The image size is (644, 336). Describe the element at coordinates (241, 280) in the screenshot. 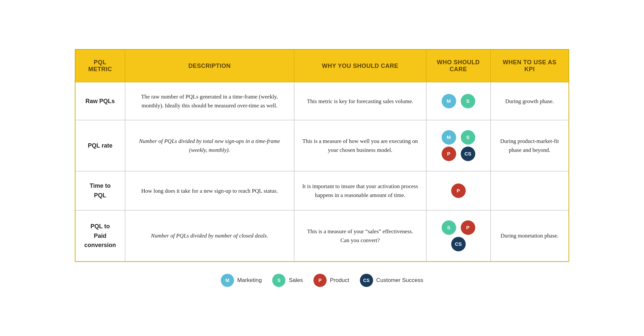

I see `legend-item-m: MMarketing` at that location.